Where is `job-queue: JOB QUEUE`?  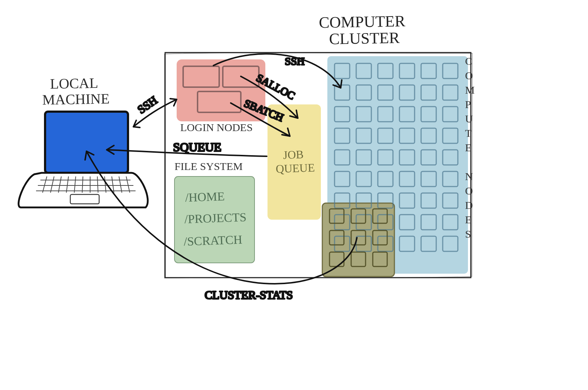 job-queue: JOB QUEUE is located at coordinates (294, 162).